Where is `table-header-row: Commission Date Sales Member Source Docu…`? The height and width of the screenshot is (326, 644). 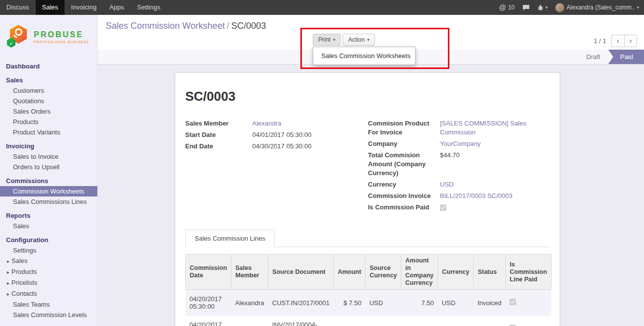
table-header-row: Commission Date Sales Member Source Docu… is located at coordinates (368, 272).